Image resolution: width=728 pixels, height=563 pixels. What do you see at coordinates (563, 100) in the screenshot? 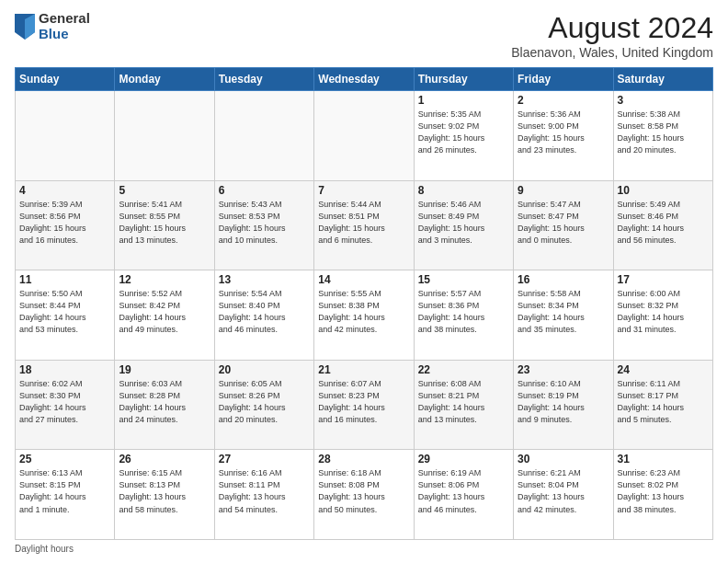
I see `day-number: 2` at bounding box center [563, 100].